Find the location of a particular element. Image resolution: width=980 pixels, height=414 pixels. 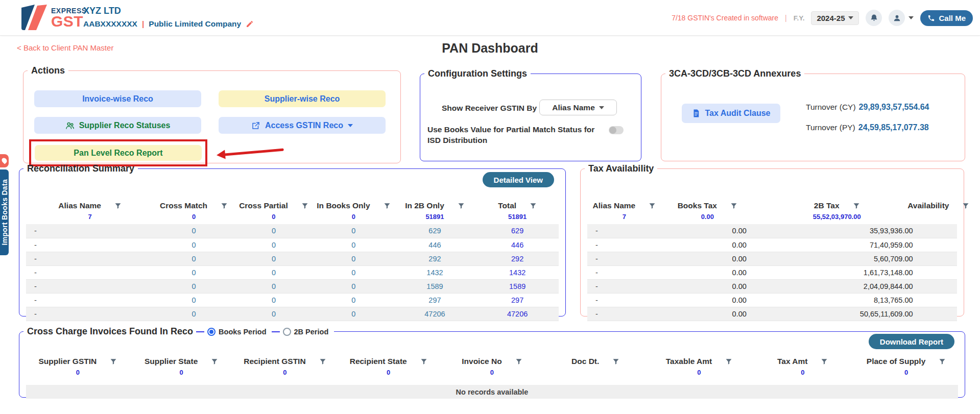

download-report-button: Download Report is located at coordinates (912, 342).